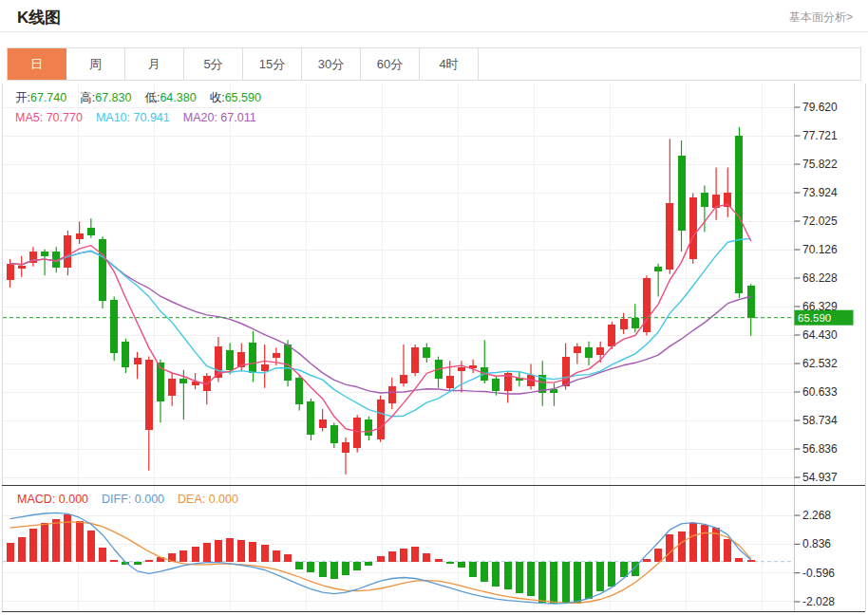 This screenshot has height=615, width=868. I want to click on current-price-marker: 65.590, so click(428, 318).